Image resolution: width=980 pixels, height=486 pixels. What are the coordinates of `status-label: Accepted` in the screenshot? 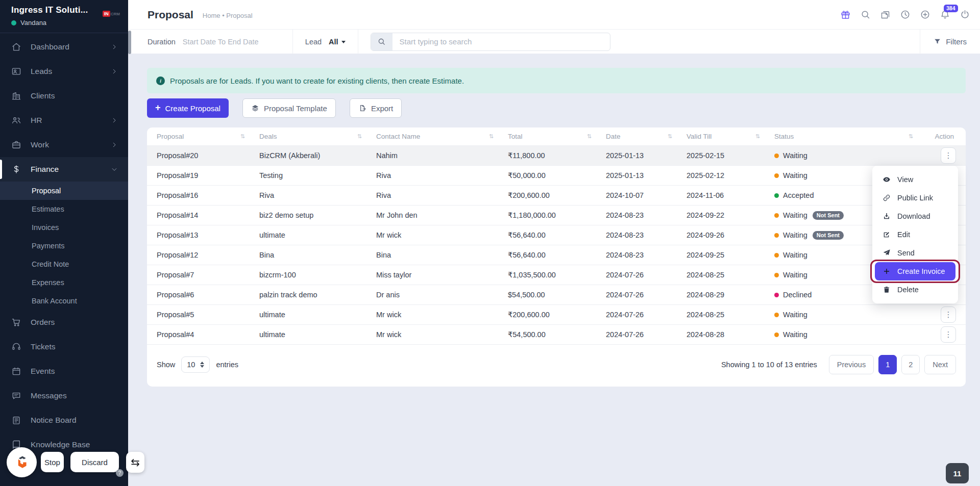 It's located at (798, 195).